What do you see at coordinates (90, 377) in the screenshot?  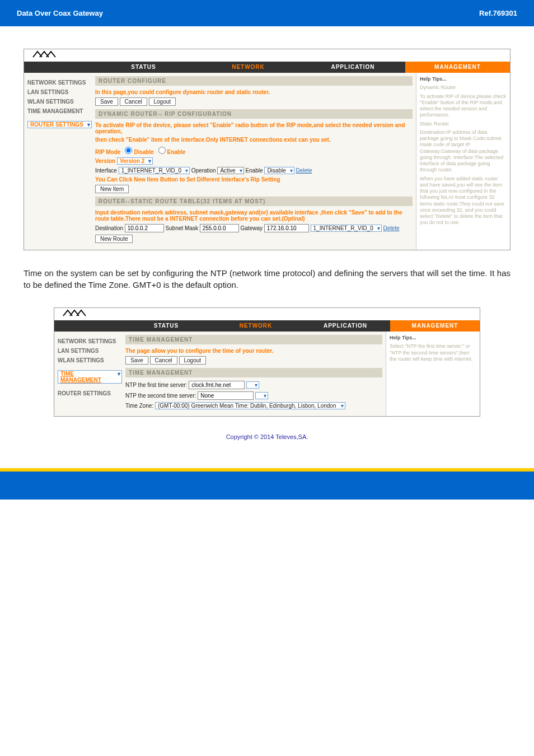 I see `sidebar-item-time-2: TIME MANAGEMENT` at bounding box center [90, 377].